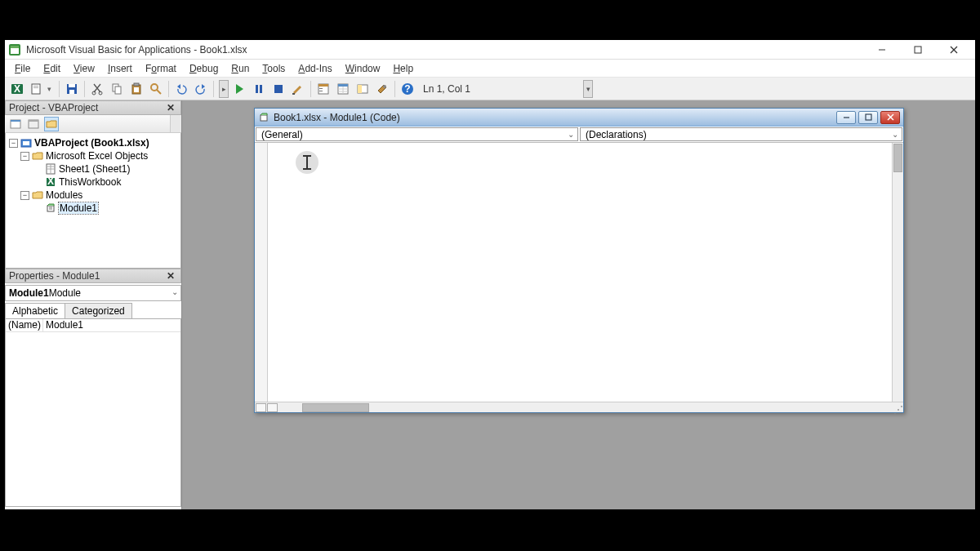  I want to click on properties-panel-close-icon: ✕, so click(171, 276).